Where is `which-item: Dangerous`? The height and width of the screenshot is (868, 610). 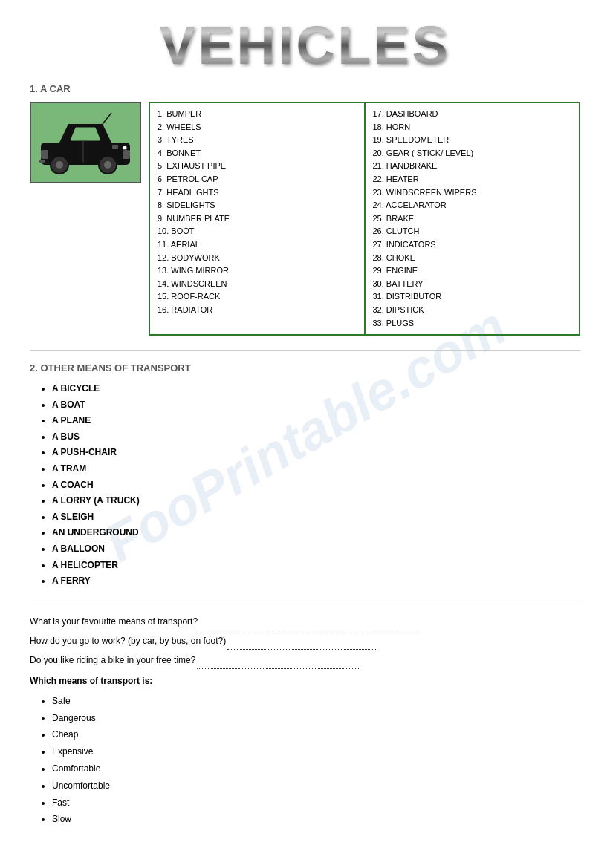
which-item: Dangerous is located at coordinates (317, 719).